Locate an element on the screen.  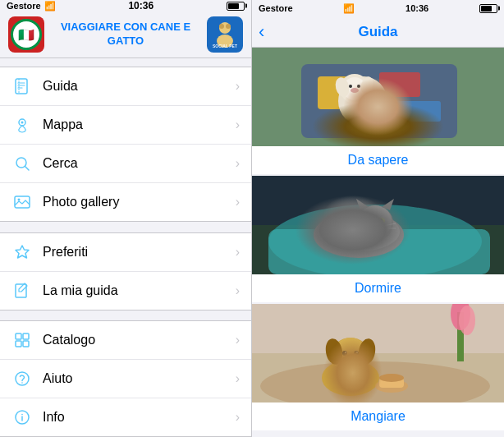
battery-fill is located at coordinates (233, 7).